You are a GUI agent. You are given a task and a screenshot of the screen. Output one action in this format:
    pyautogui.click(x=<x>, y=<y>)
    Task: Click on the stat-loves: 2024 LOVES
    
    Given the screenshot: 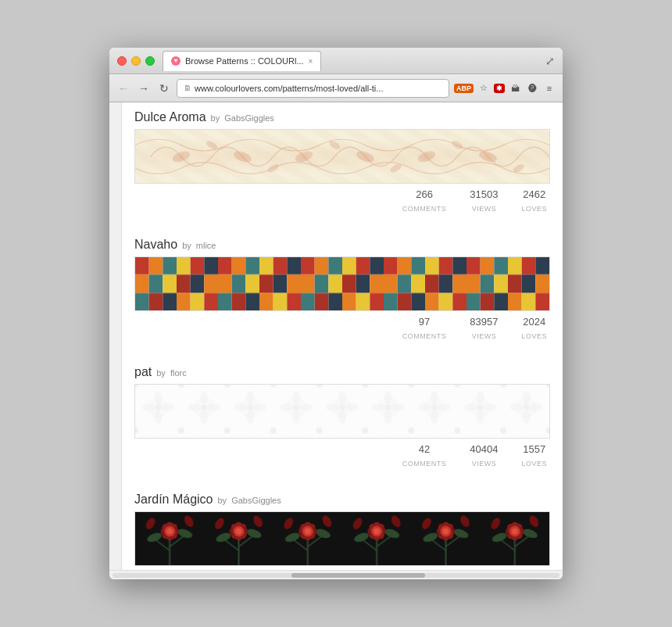 What is the action you would take?
    pyautogui.click(x=534, y=328)
    